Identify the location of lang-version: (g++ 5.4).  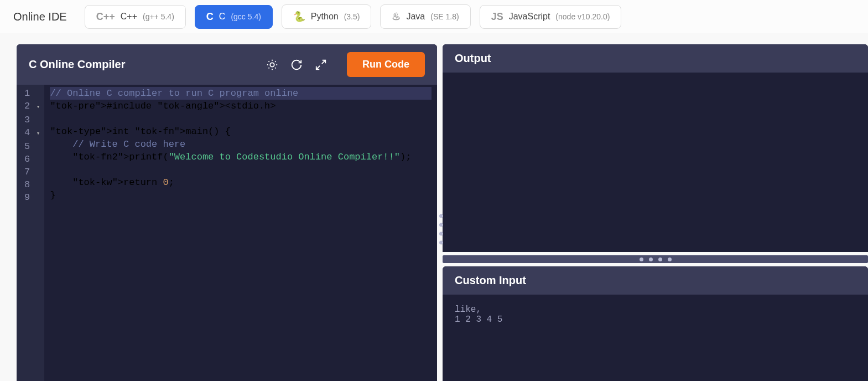
(158, 17).